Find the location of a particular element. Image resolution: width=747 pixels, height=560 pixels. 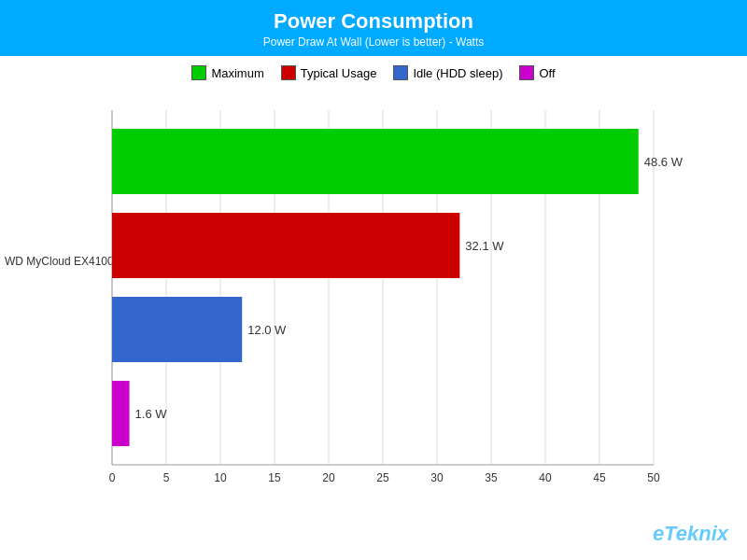

svg-text: 25 is located at coordinates (383, 478).